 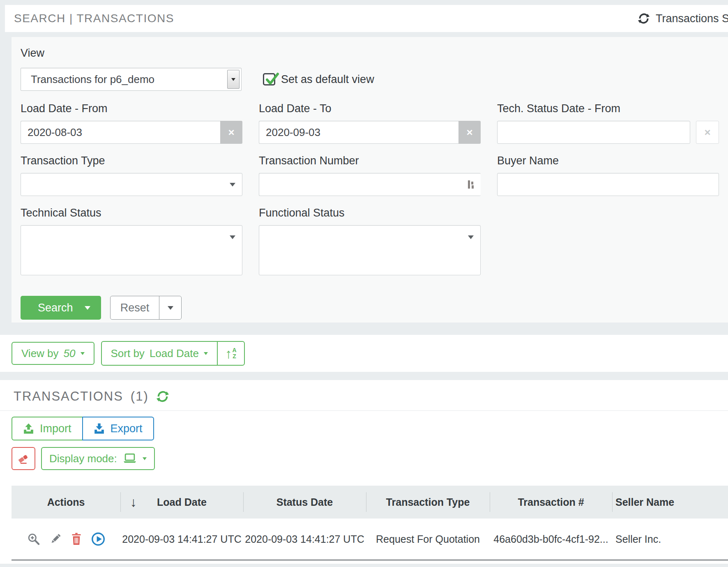 What do you see at coordinates (319, 80) in the screenshot?
I see `set-default-view-checkbox-group: Set as default view` at bounding box center [319, 80].